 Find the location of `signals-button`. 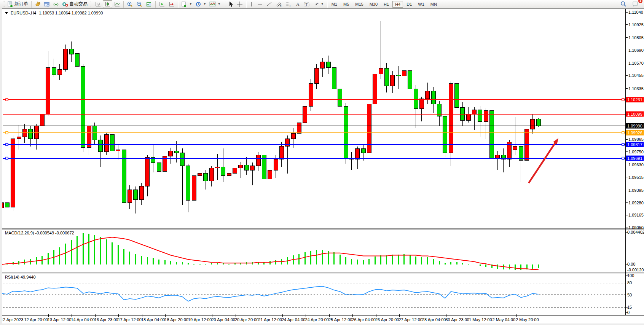

signals-button is located at coordinates (56, 4).